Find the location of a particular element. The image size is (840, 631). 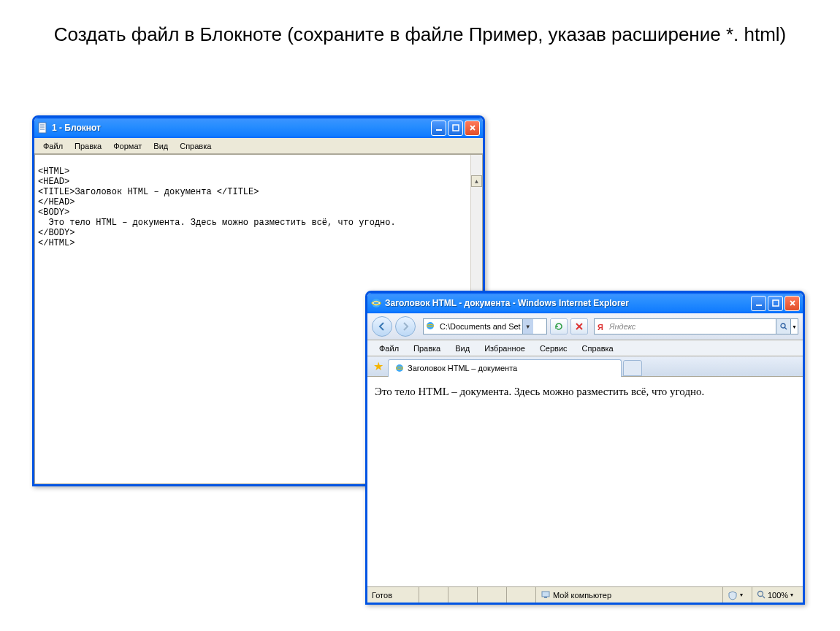

code-line: Это тело HTML – документа. Здесь можно р… is located at coordinates (217, 223).